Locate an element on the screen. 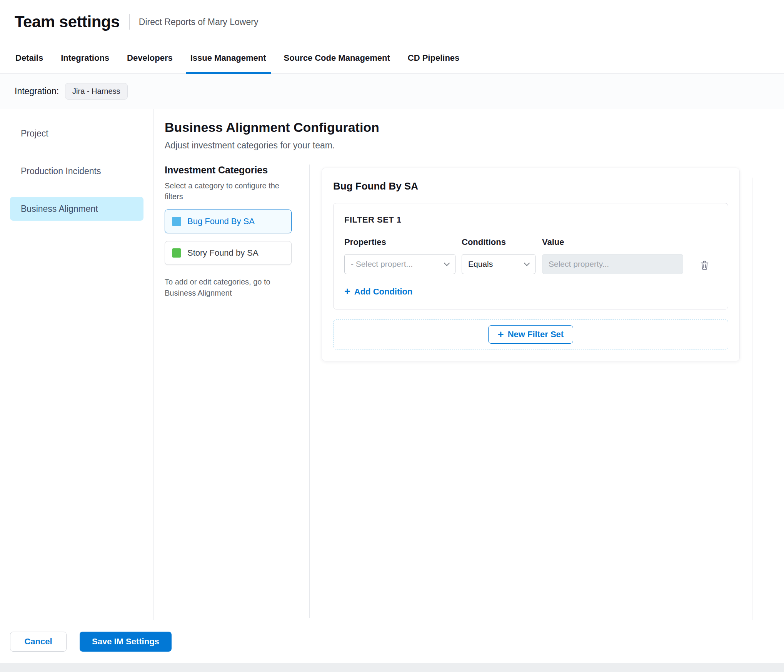  category-label: Bug Found By SA is located at coordinates (221, 221).